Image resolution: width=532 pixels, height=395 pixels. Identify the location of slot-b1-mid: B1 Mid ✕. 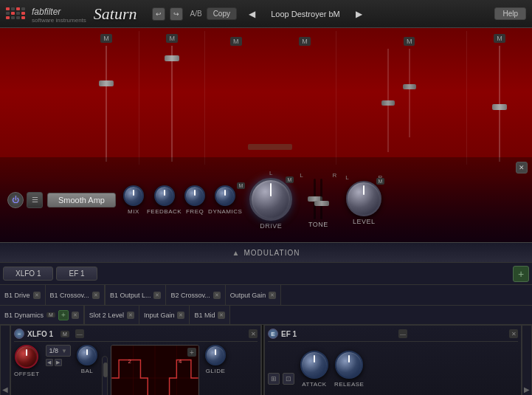
(210, 315).